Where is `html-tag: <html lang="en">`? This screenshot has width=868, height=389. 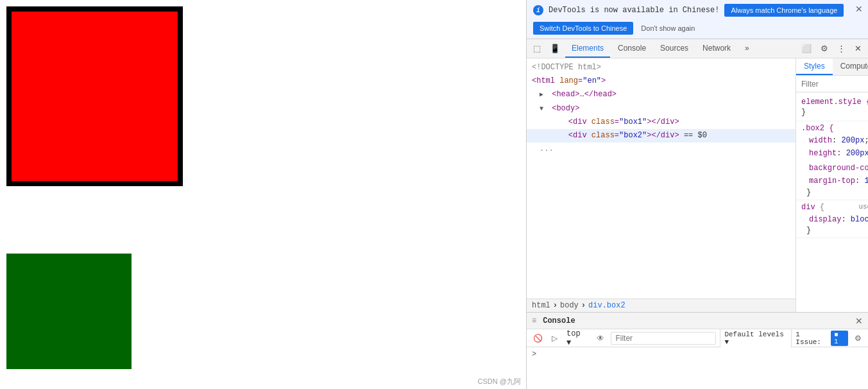 html-tag: <html lang="en"> is located at coordinates (661, 81).